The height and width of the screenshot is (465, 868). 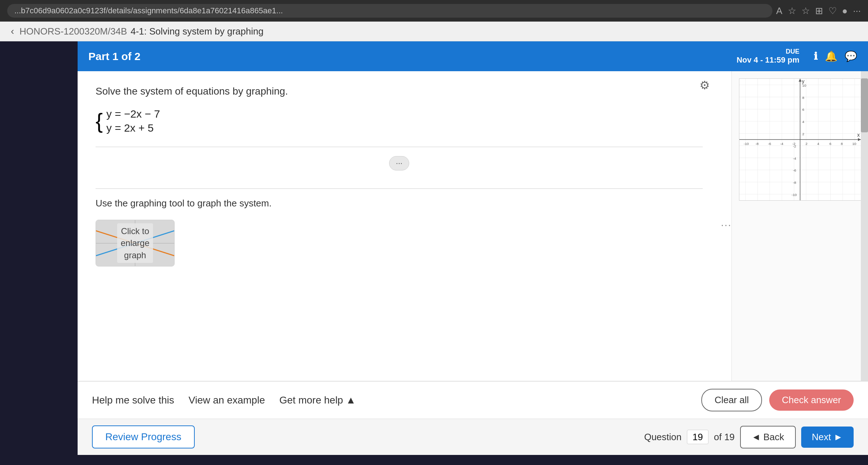 I want to click on bottom-help-bar: Help me solve this View an example Get m…, so click(x=473, y=400).